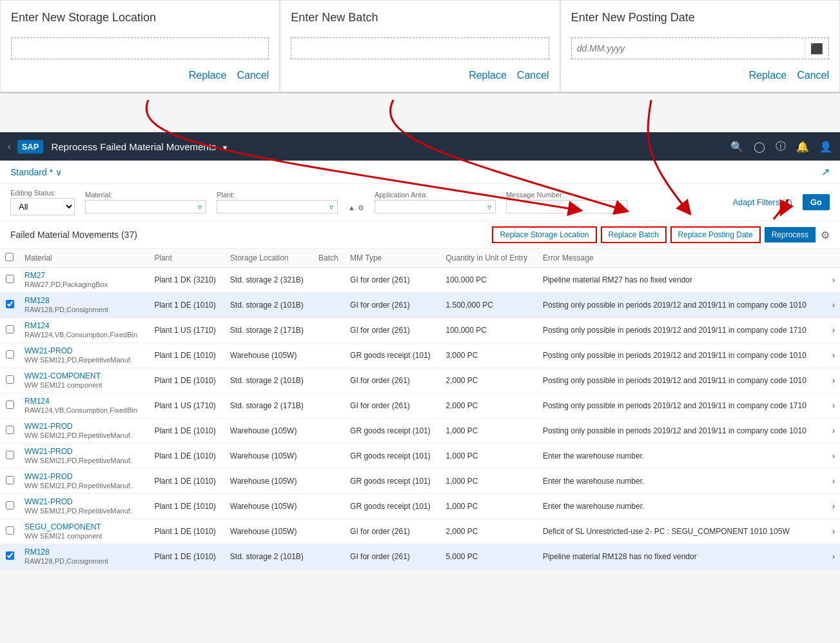  I want to click on posting-date-cancel-button: Cancel, so click(813, 75).